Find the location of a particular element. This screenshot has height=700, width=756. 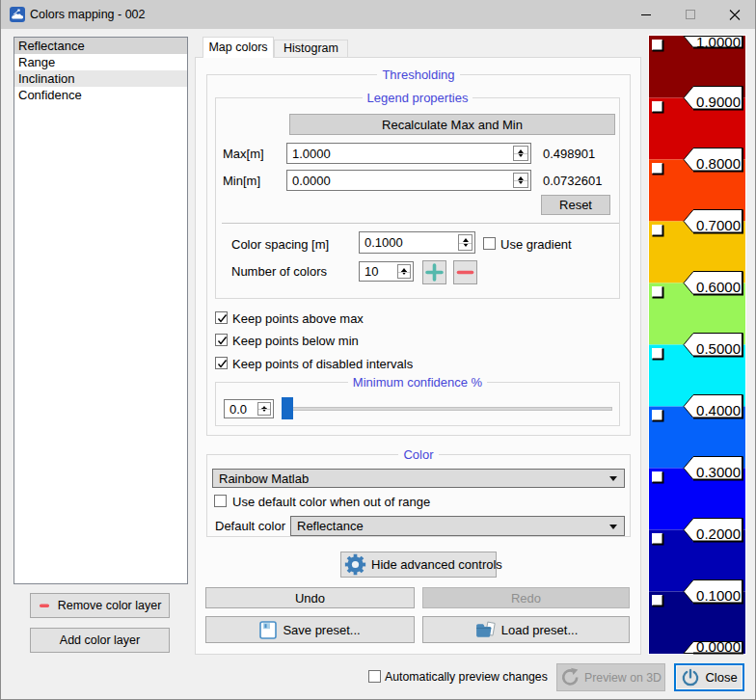

svg-text: 0.8000 is located at coordinates (718, 164).